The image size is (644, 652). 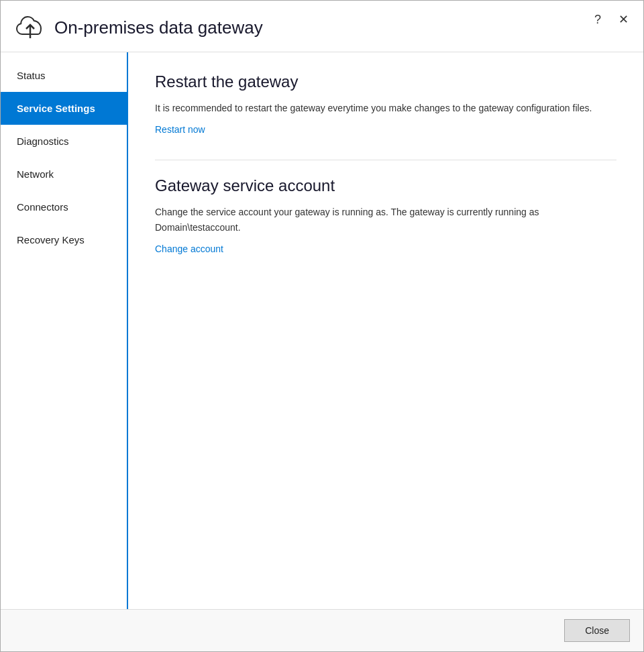 What do you see at coordinates (189, 249) in the screenshot?
I see `change-account-link: Change account` at bounding box center [189, 249].